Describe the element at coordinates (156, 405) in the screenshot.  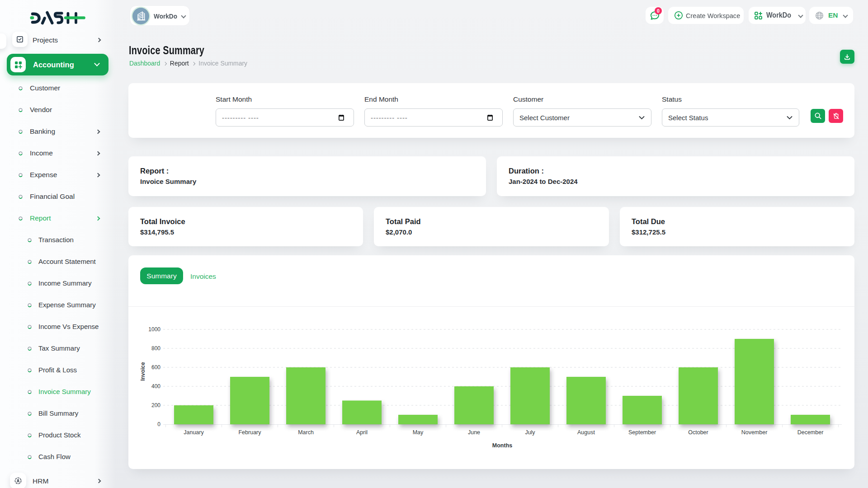
I see `svg-text: 200` at that location.